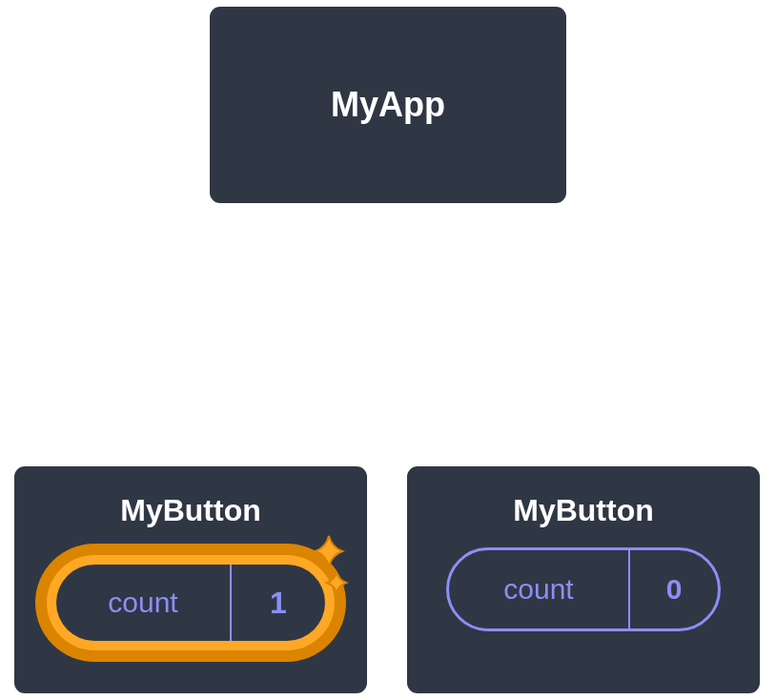 The width and height of the screenshot is (776, 700). What do you see at coordinates (583, 589) in the screenshot?
I see `state-pill-normal: count 0` at bounding box center [583, 589].